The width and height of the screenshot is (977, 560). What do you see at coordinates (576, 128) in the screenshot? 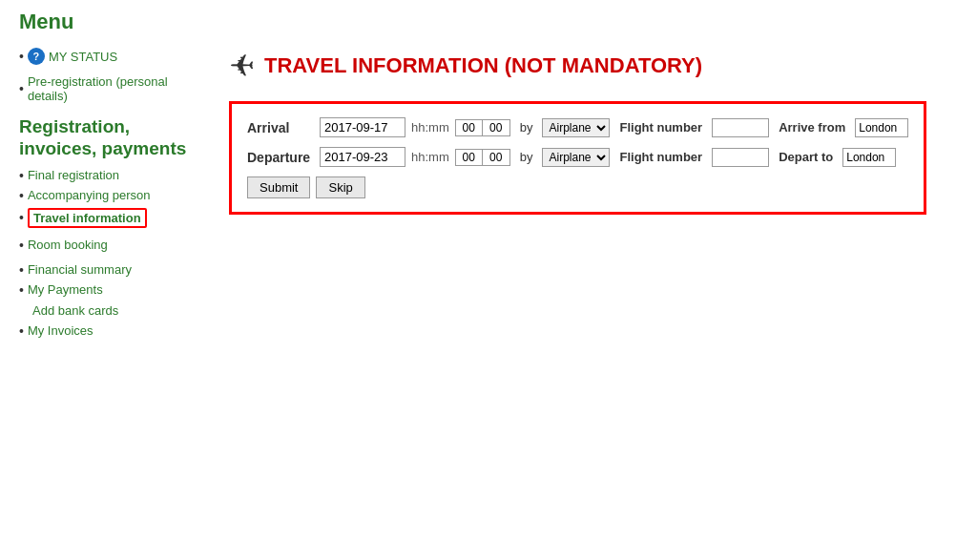
I see `arrival-transport-select: Airplane Train Bus Car` at bounding box center [576, 128].